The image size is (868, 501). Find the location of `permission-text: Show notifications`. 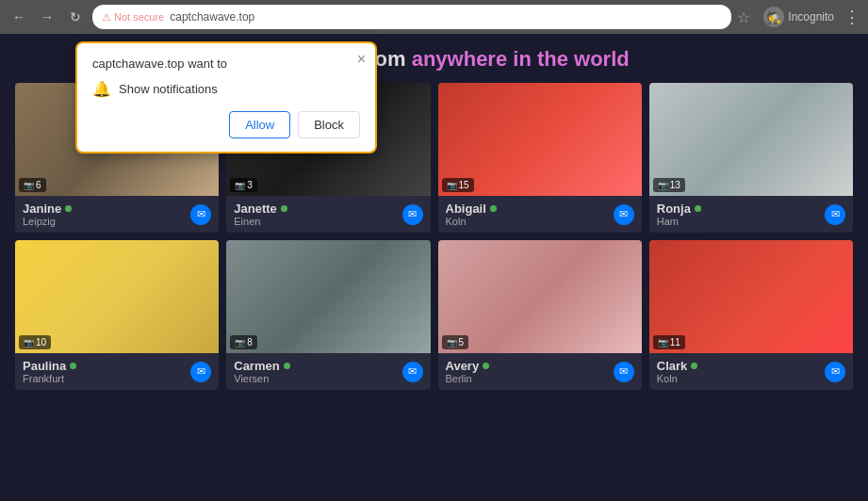

permission-text: Show notifications is located at coordinates (168, 89).